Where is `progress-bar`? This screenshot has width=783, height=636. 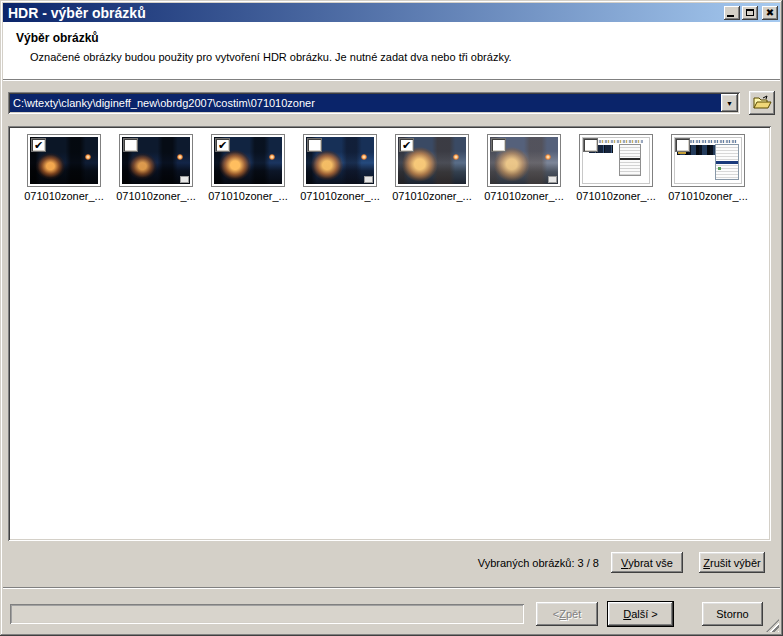
progress-bar is located at coordinates (267, 614).